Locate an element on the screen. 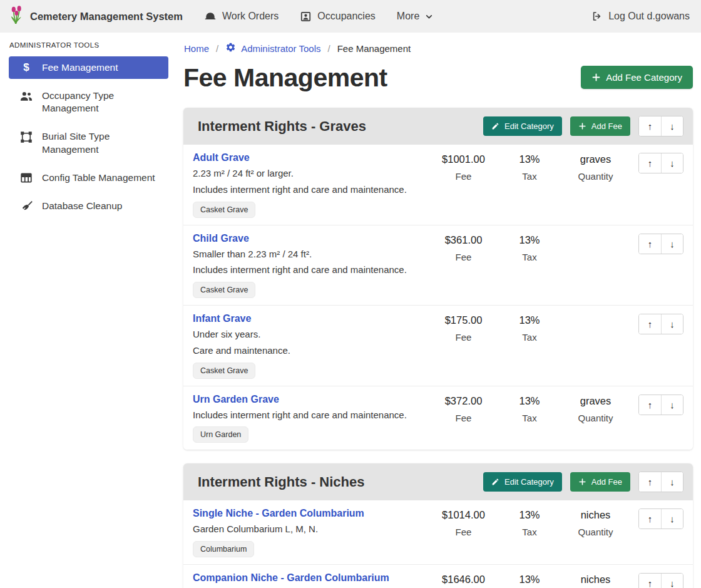  fee-amount-cell: $175.00 Fee is located at coordinates (463, 328).